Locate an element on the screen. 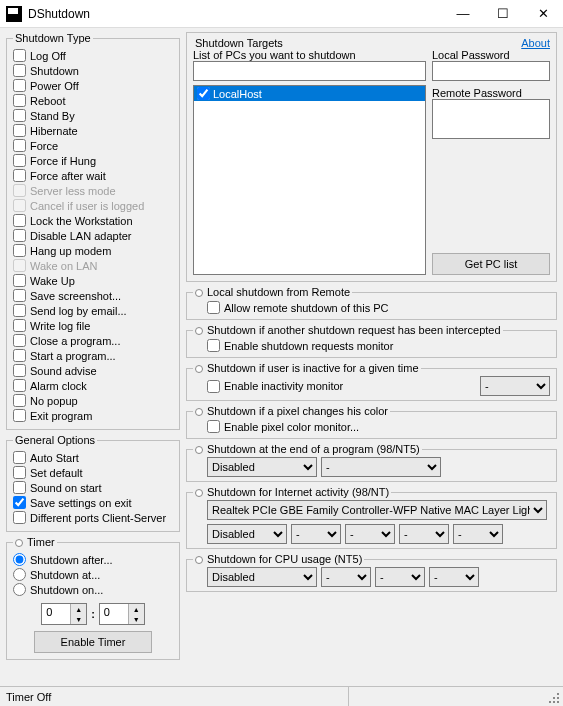 This screenshot has width=563, height=706. about-link: About is located at coordinates (536, 43).